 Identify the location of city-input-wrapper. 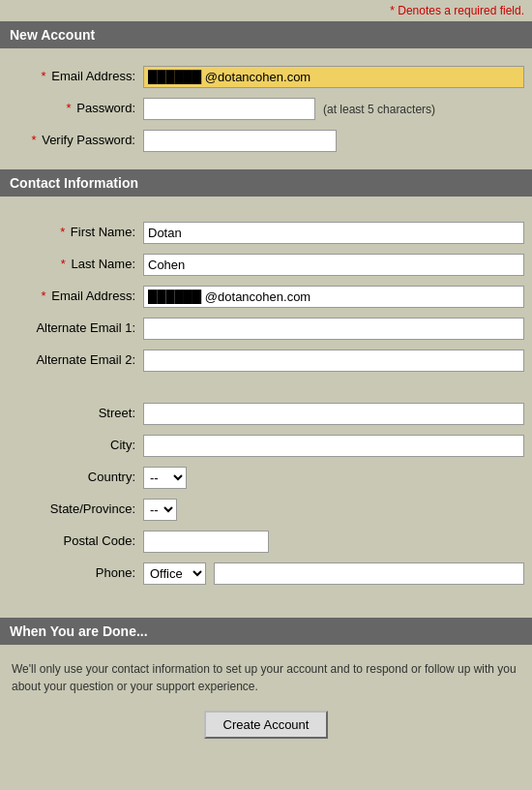
(334, 445).